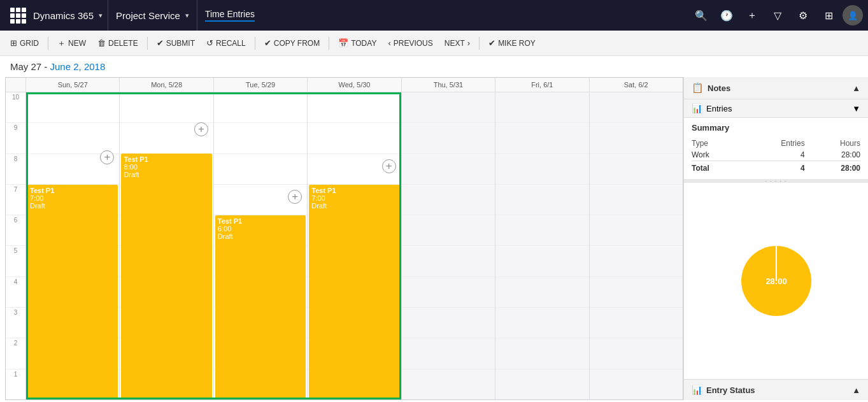  I want to click on top-navigation: Dynamics 365 ▾ Project Service ▾ Time En…, so click(434, 15).